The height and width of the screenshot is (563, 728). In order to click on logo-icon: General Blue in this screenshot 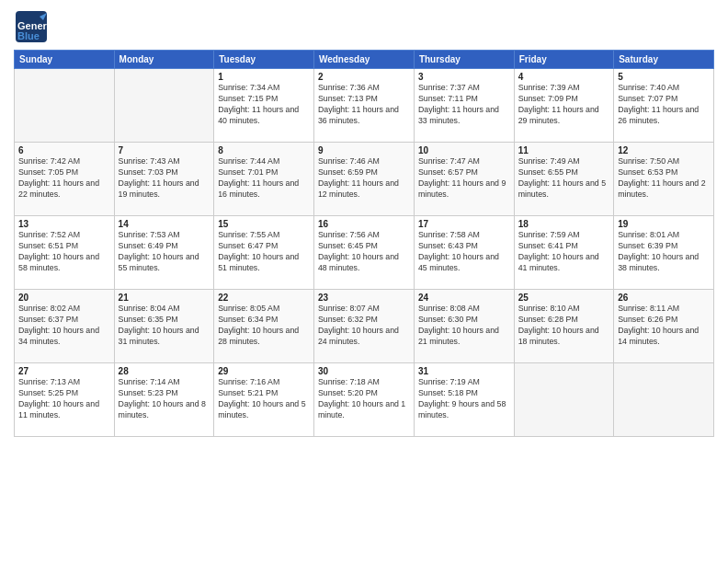, I will do `click(31, 27)`.